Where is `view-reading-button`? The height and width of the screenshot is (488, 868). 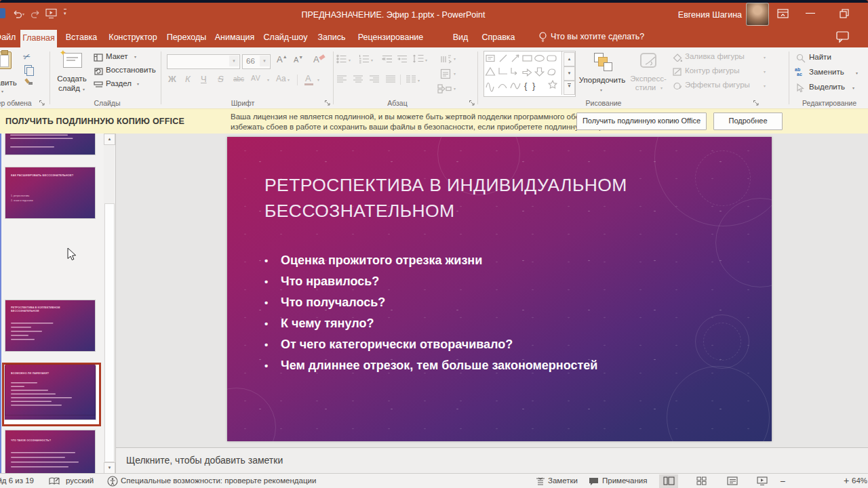 view-reading-button is located at coordinates (732, 481).